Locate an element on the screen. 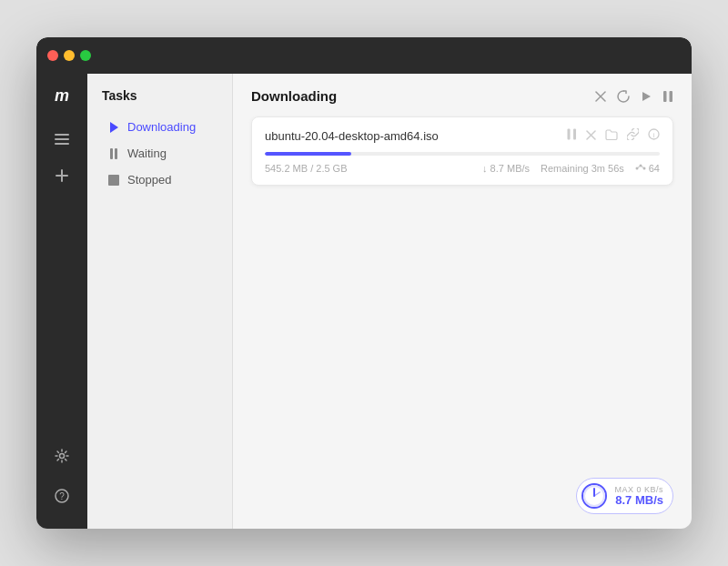  settings-icon is located at coordinates (62, 456).